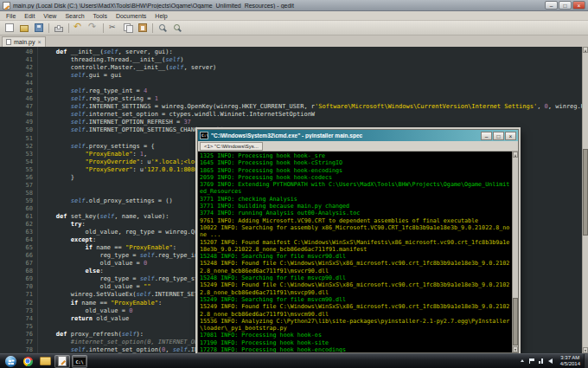 Image resolution: width=588 pixels, height=368 pixels. What do you see at coordinates (163, 28) in the screenshot?
I see `search-button` at bounding box center [163, 28].